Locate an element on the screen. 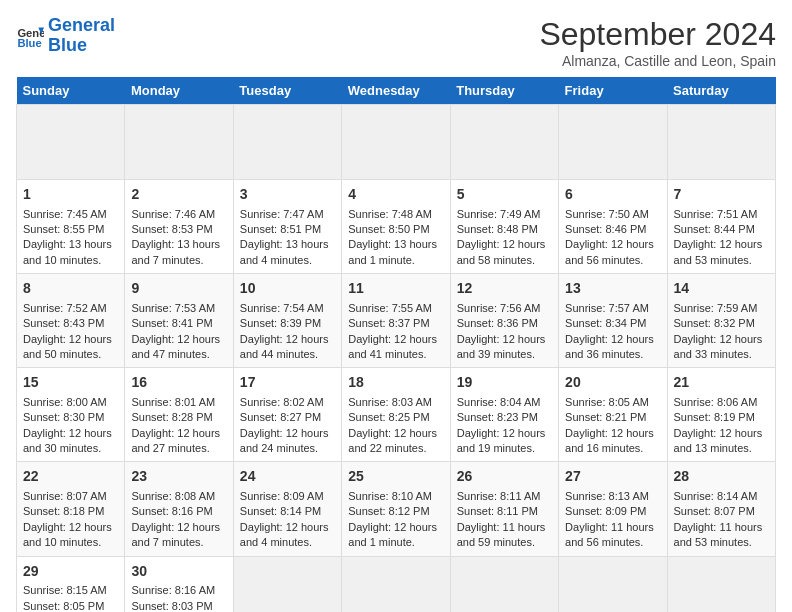  day-info: Sunrise: 8:15 AM is located at coordinates (70, 590).